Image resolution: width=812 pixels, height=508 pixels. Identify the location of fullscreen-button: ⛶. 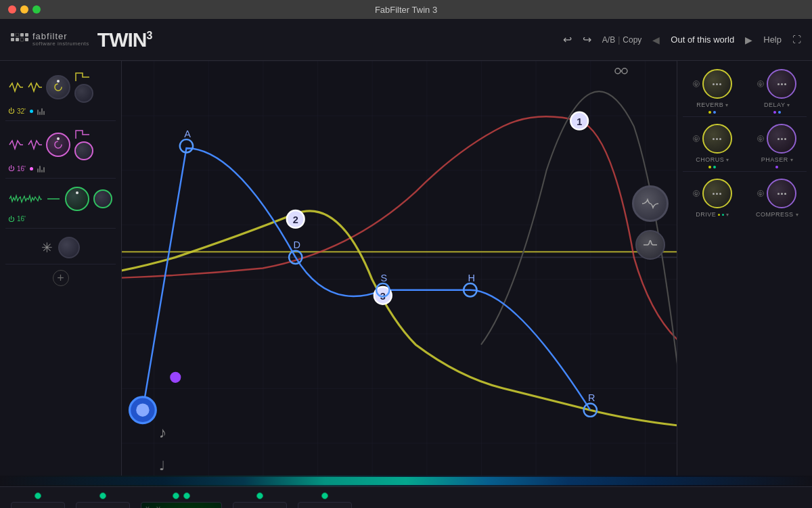
(797, 39).